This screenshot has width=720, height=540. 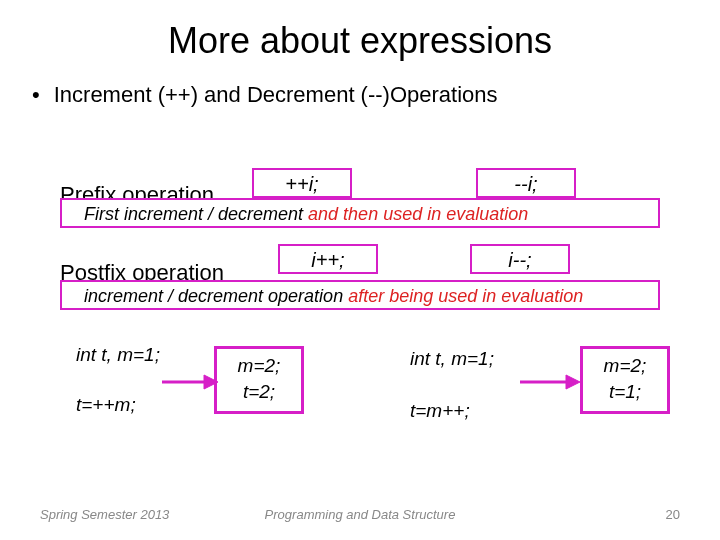 I want to click on footer-center: Programming and Data Structure, so click(x=360, y=514).